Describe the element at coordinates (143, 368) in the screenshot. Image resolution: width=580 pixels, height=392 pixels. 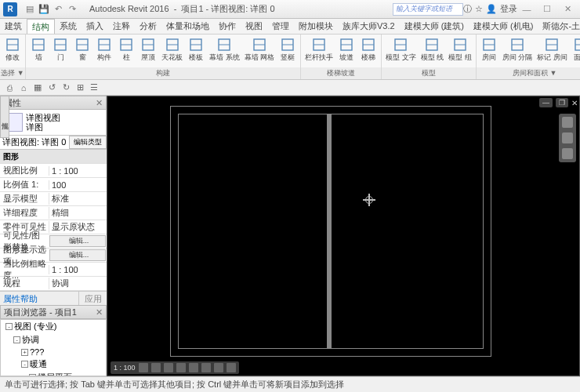
I see `detail-level-icon` at that location.